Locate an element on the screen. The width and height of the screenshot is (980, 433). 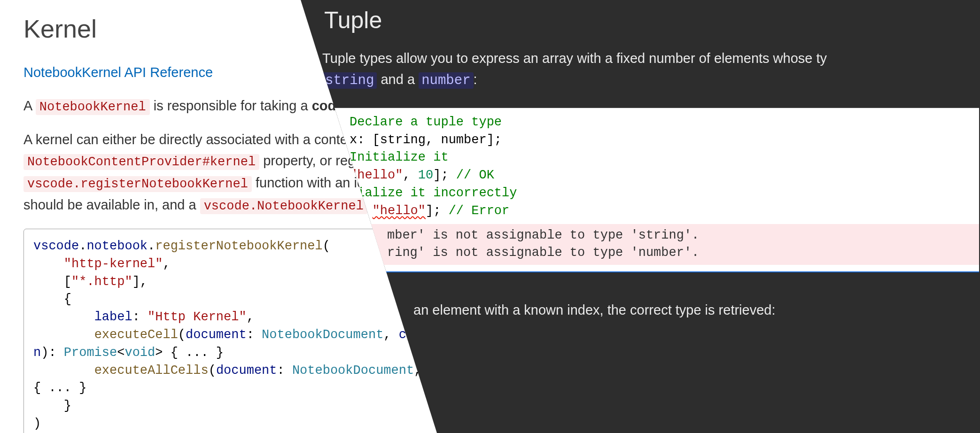
inline-code-number: number is located at coordinates (446, 81).